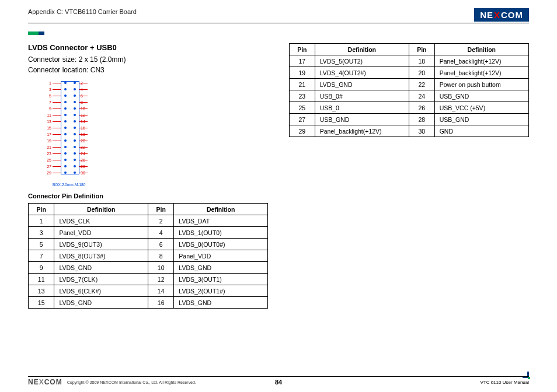 The image size is (557, 392). What do you see at coordinates (161, 209) in the screenshot?
I see `th-pin: Pin` at bounding box center [161, 209].